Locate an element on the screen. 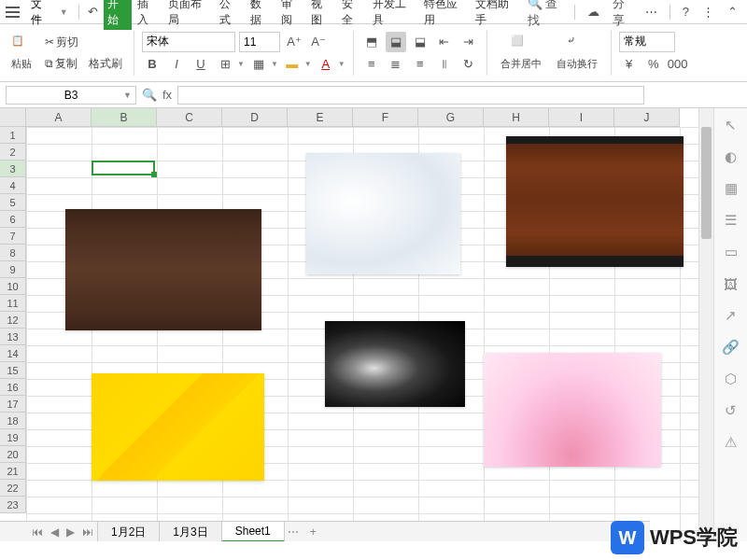 The image size is (747, 560). row-header-20: 20 is located at coordinates (13, 455).